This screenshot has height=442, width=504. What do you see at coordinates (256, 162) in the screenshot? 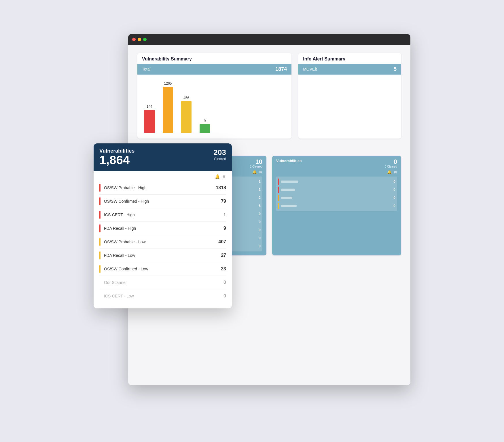
I see `dc1-main-count: 10` at bounding box center [256, 162].